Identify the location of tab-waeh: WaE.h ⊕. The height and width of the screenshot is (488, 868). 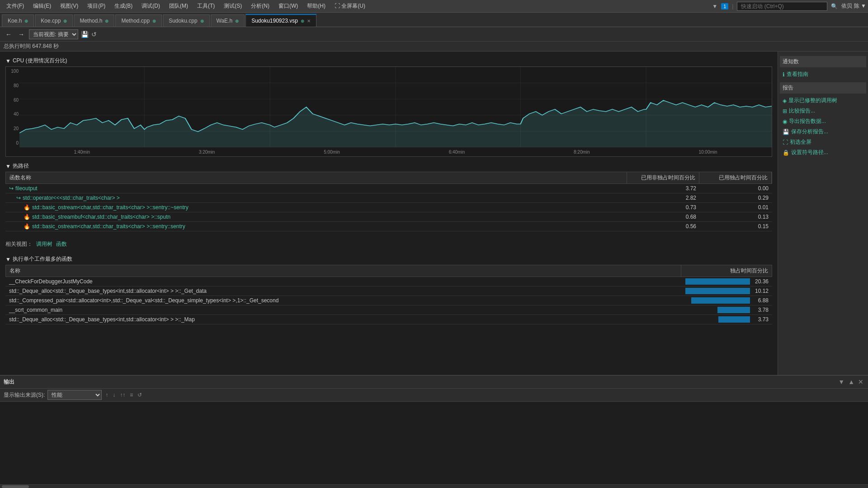
(228, 21).